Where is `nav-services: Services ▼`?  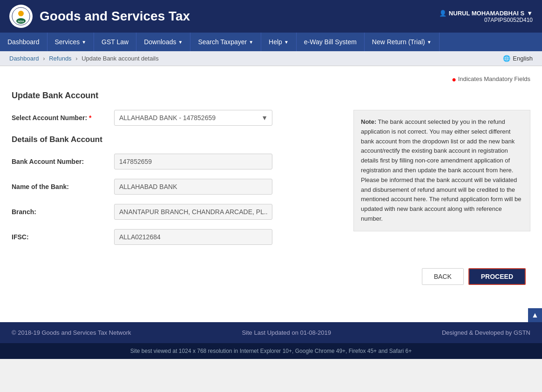 nav-services: Services ▼ is located at coordinates (71, 42).